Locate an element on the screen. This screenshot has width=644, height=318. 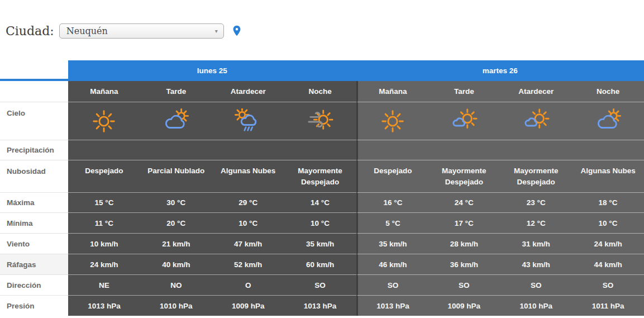
row-label: Precipitación is located at coordinates (34, 150).